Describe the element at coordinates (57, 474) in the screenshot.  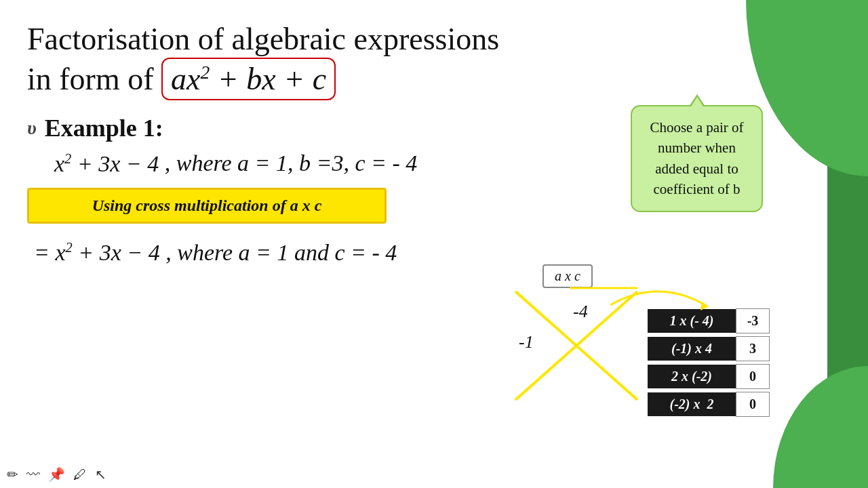
I see `toolbar: ✏ 〰 📌 🖊 ↖` at that location.